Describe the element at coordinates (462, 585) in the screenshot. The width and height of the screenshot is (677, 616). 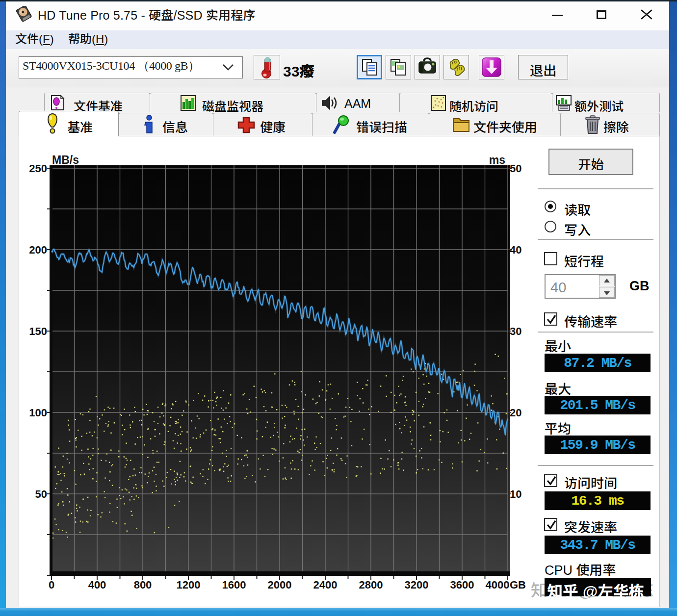
I see `svg-text: 3600` at that location.